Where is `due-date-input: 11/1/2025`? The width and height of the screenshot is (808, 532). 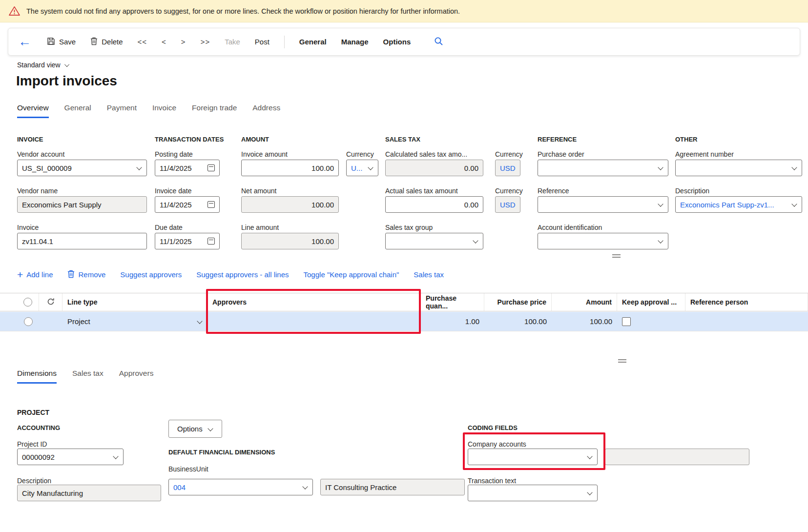
due-date-input: 11/1/2025 is located at coordinates (187, 241).